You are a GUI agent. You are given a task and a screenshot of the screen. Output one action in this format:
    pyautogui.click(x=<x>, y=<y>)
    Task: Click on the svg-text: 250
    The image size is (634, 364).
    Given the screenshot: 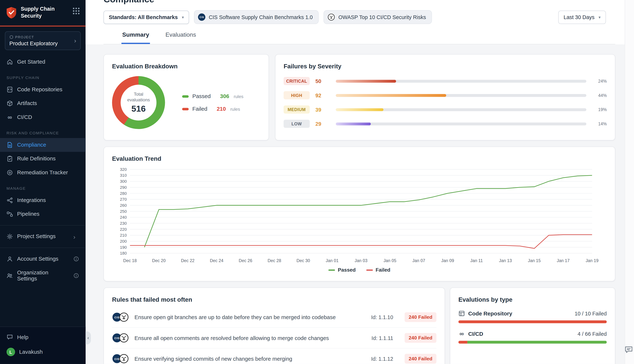 What is the action you would take?
    pyautogui.click(x=124, y=212)
    